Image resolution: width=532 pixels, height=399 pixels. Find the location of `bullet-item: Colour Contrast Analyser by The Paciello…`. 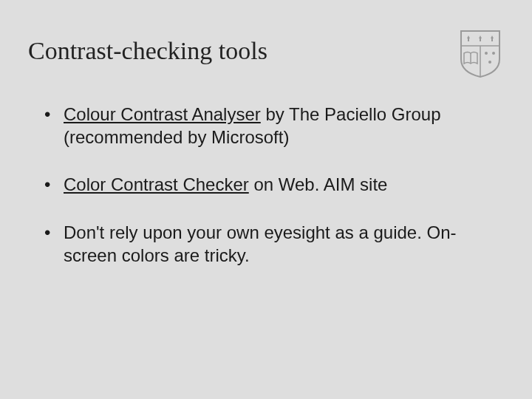

bullet-item: Colour Contrast Analyser by The Paciello… is located at coordinates (267, 126).